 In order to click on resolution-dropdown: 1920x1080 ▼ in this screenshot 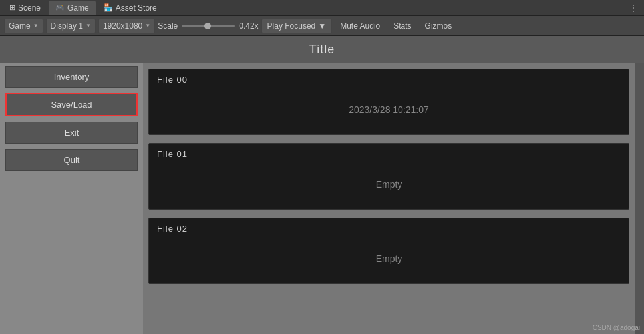, I will do `click(126, 26)`.